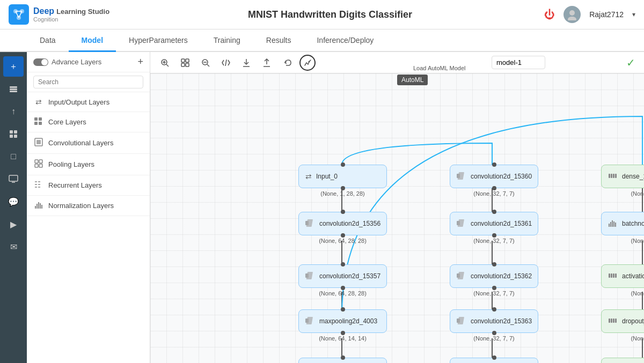  I want to click on layer-panel-header: Advance Layers +, so click(88, 62).